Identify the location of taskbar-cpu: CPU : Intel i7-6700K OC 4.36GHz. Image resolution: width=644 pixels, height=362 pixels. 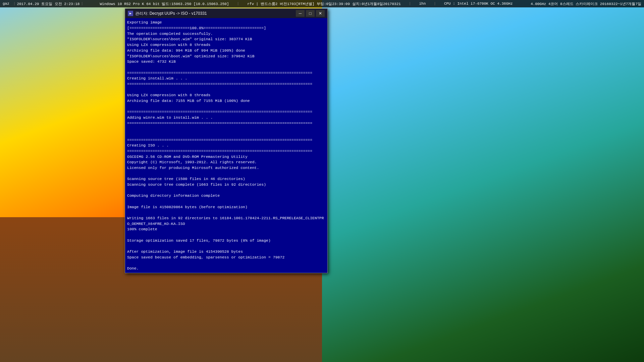
(478, 4).